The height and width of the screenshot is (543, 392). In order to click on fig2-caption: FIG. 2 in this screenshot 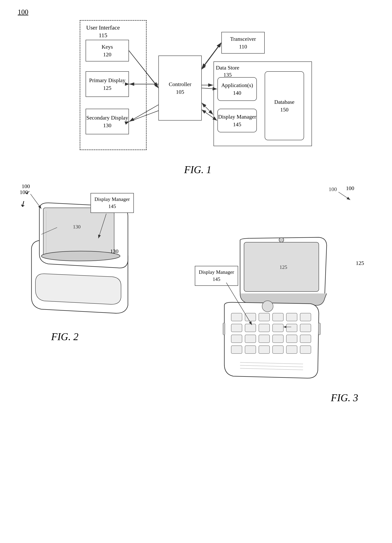, I will do `click(114, 337)`.